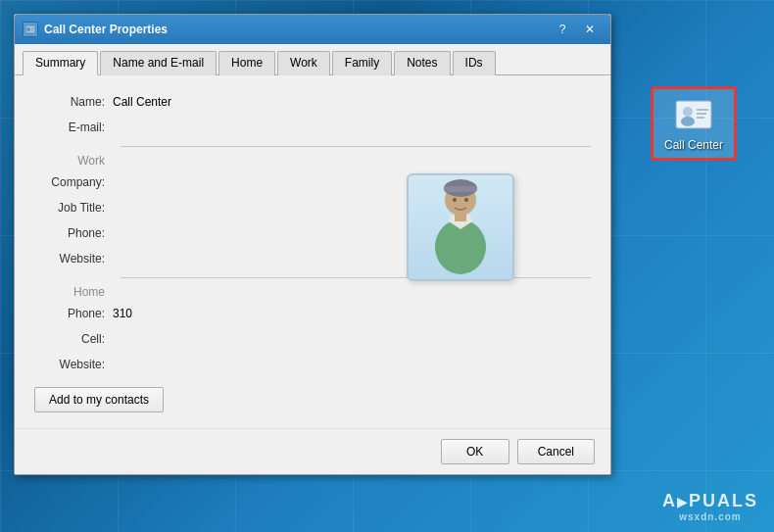 The width and height of the screenshot is (774, 532). I want to click on watermark: A▶PUALS wsxdn.com, so click(710, 507).